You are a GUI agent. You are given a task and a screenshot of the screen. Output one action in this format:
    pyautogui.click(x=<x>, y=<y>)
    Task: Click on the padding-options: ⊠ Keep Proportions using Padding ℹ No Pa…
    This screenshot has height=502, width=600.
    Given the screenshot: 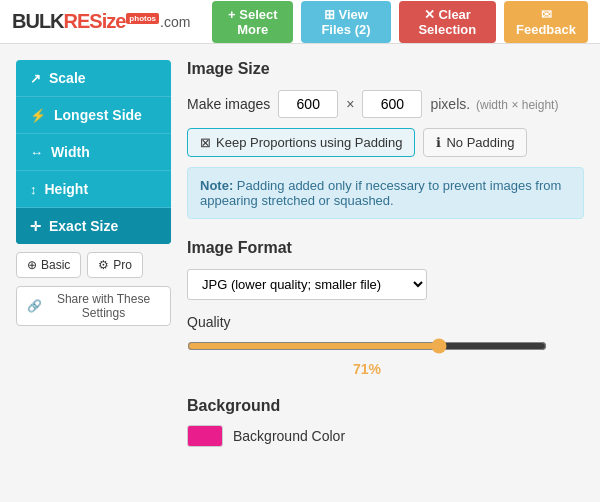 What is the action you would take?
    pyautogui.click(x=386, y=142)
    